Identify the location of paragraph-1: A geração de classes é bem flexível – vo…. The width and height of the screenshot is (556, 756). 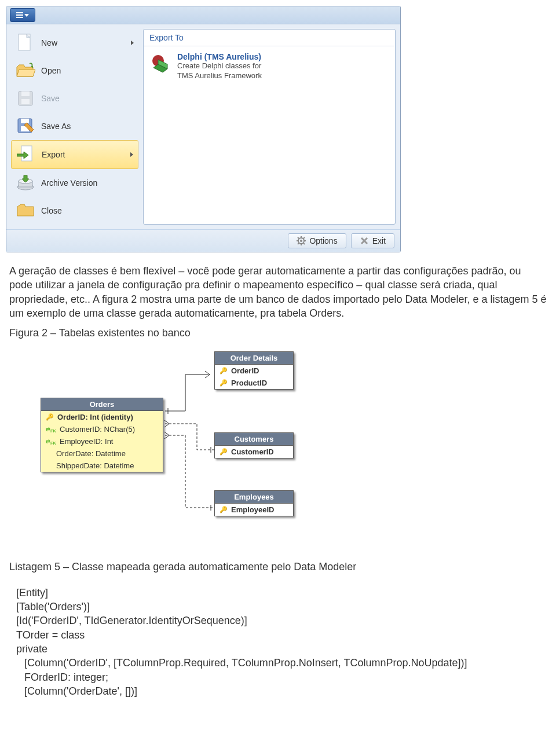
(278, 292).